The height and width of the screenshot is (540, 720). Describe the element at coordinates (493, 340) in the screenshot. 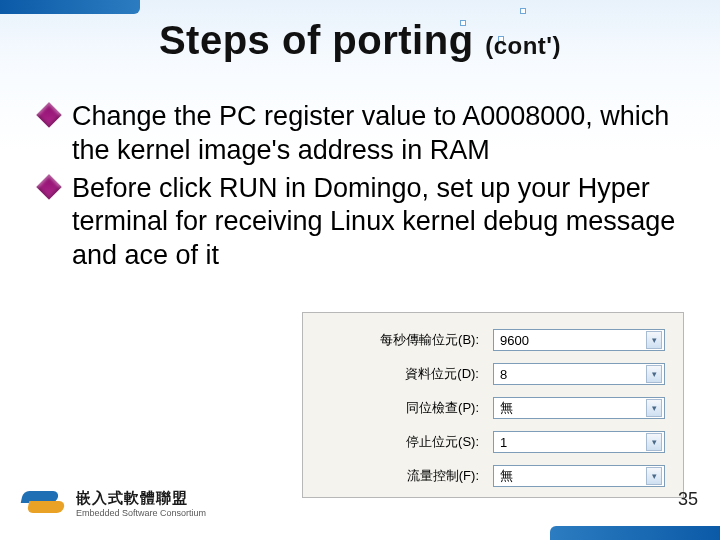

I see `setting-row: 每秒傳輸位元(B): 9600 ▾` at that location.